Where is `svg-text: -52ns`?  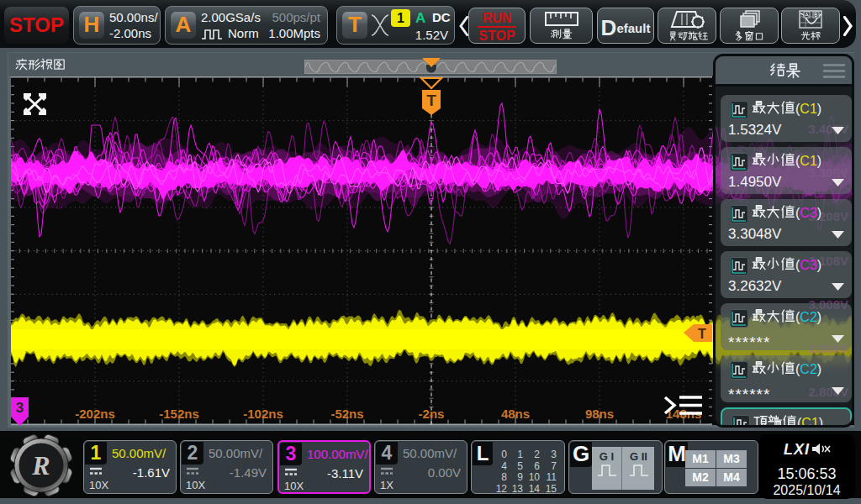
svg-text: -52ns is located at coordinates (346, 413).